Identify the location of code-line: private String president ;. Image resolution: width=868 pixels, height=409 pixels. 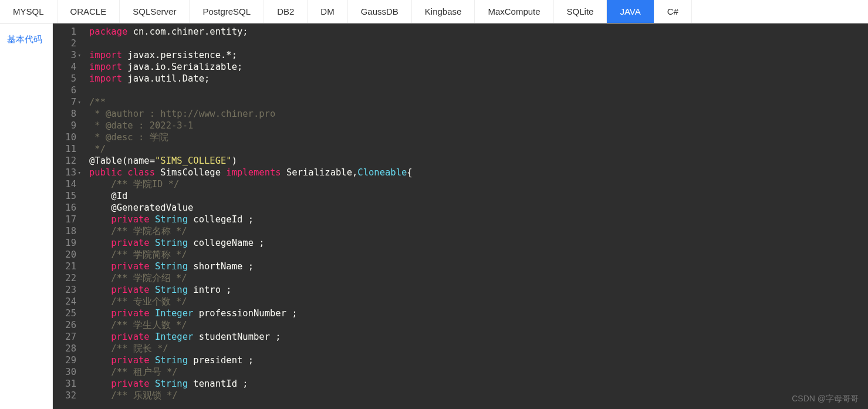
(313, 360).